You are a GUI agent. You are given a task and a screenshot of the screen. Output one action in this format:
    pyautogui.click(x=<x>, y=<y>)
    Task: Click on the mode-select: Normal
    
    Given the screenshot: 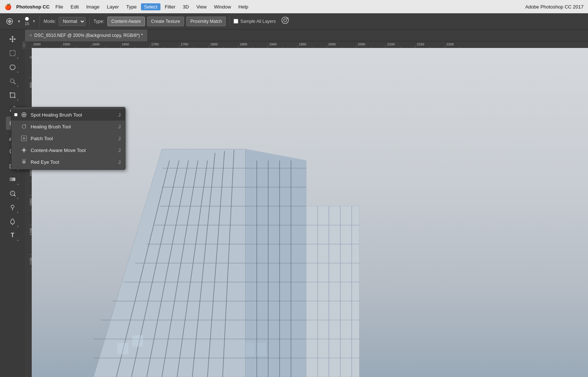 What is the action you would take?
    pyautogui.click(x=72, y=21)
    